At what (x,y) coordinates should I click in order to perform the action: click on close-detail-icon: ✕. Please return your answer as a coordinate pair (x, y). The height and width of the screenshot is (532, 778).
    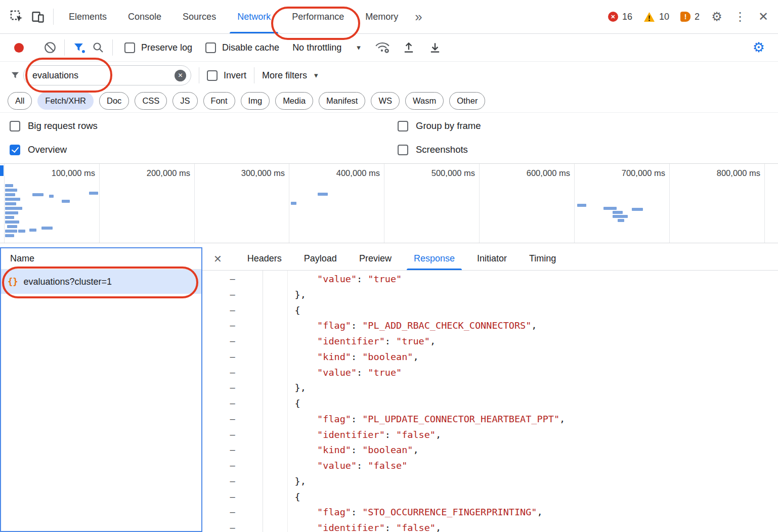
    Looking at the image, I should click on (218, 259).